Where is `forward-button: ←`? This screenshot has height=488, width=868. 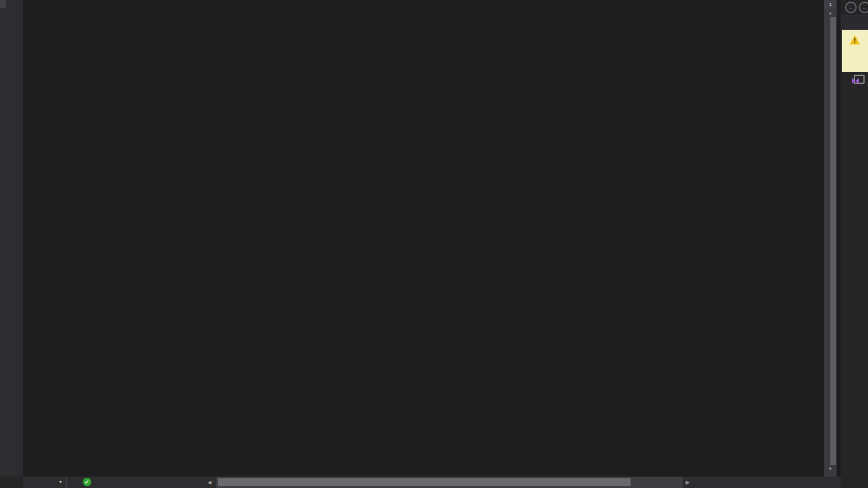
forward-button: ← is located at coordinates (863, 7).